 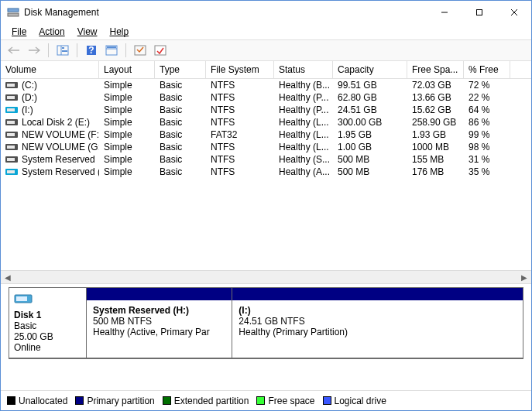 I want to click on scroll-right-icon: ▶, so click(x=524, y=277).